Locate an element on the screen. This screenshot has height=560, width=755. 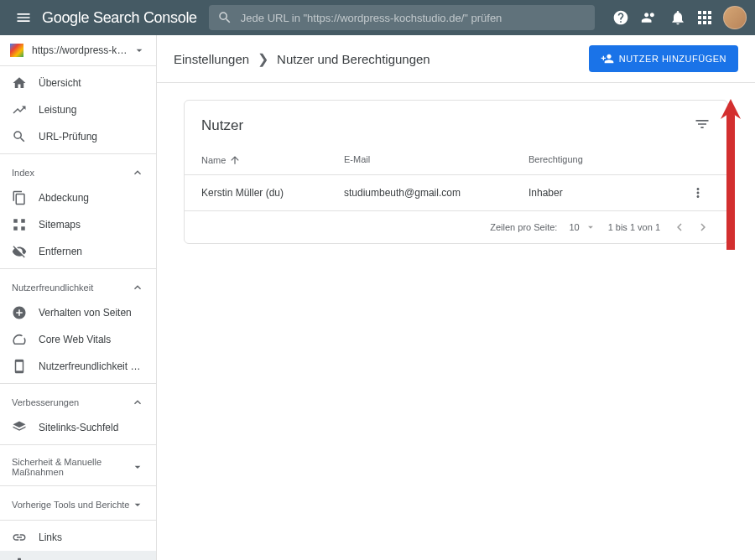
avatar is located at coordinates (735, 18).